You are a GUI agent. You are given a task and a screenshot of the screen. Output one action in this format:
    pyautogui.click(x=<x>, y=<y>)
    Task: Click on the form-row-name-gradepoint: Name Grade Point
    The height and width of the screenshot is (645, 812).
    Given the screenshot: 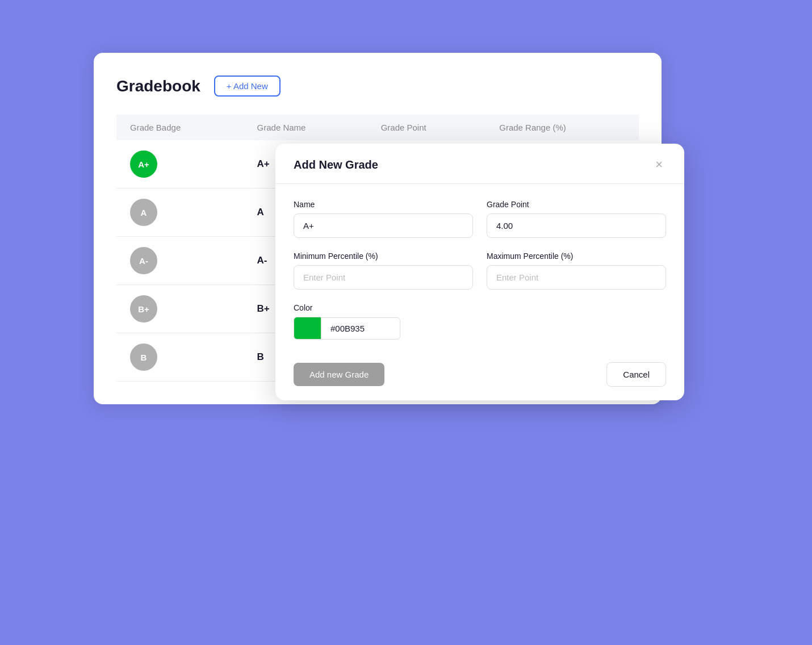 What is the action you would take?
    pyautogui.click(x=480, y=219)
    